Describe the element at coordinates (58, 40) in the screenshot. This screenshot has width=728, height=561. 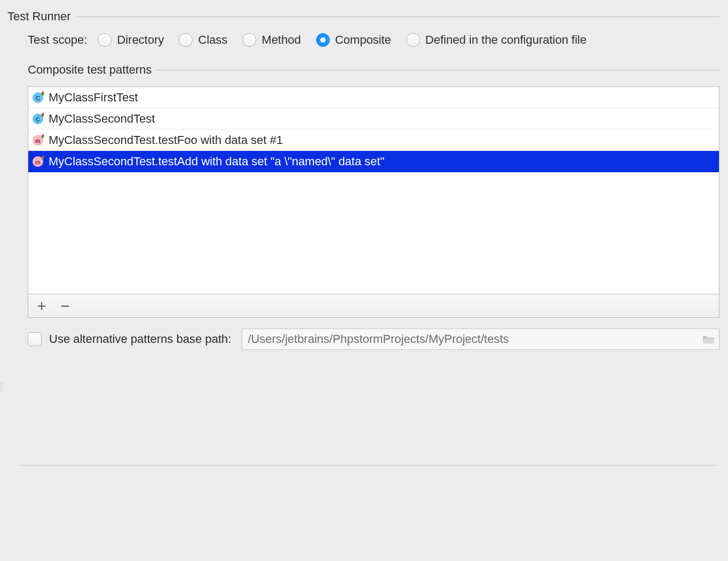
I see `test-scope-label: Test scope:` at that location.